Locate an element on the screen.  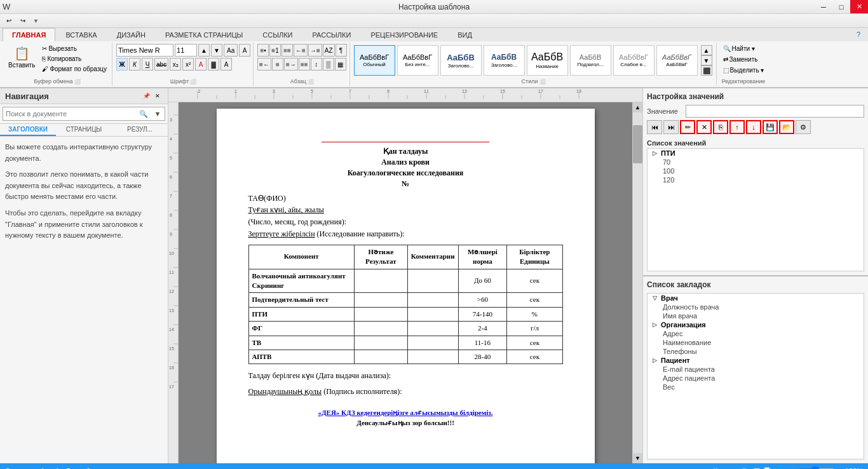
styles-expand: ⬛ is located at coordinates (707, 71).